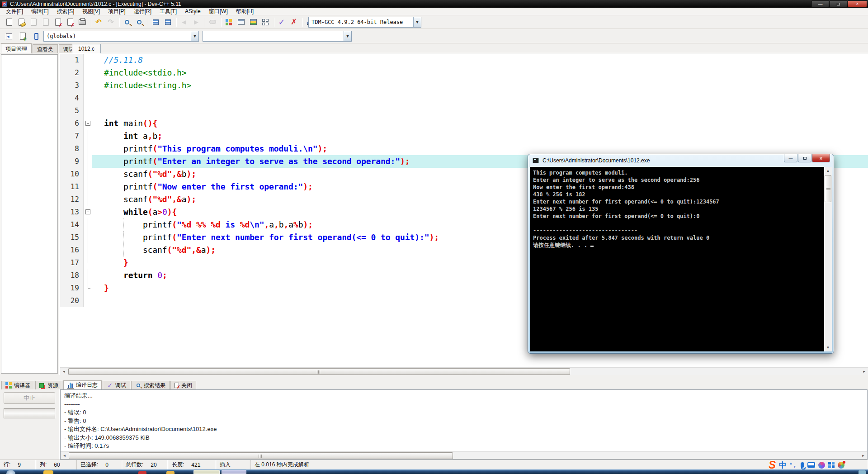  I want to click on console-minimize-button: —, so click(791, 158).